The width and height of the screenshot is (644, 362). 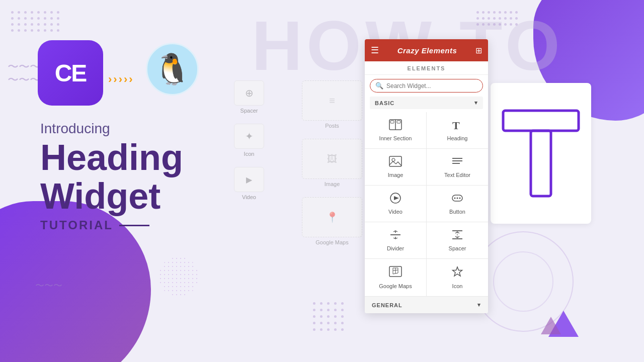 What do you see at coordinates (249, 179) in the screenshot?
I see `video-icon-box: ▶` at bounding box center [249, 179].